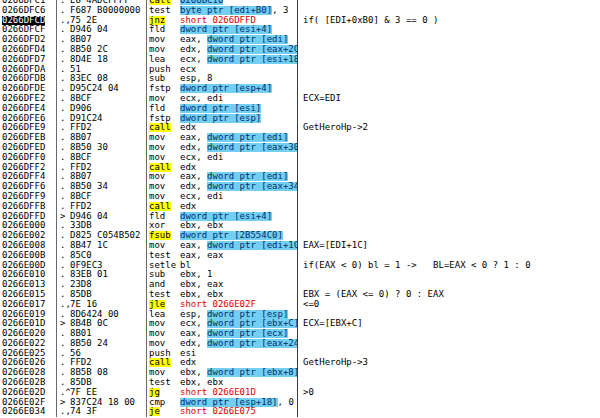 This screenshot has height=418, width=600. What do you see at coordinates (238, 393) in the screenshot?
I see `operands: short 0266E01D` at bounding box center [238, 393].